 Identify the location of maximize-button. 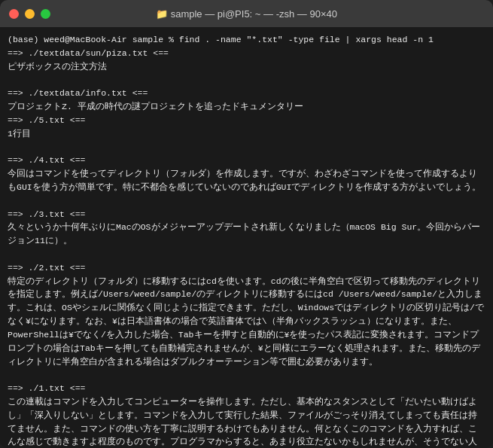
(45, 14).